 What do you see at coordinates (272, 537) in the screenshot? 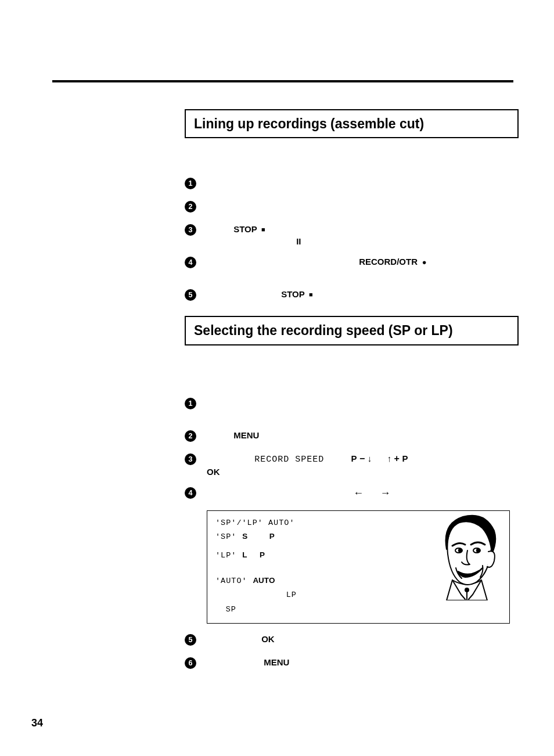
I see `infobox-p-bold: P` at bounding box center [272, 537].